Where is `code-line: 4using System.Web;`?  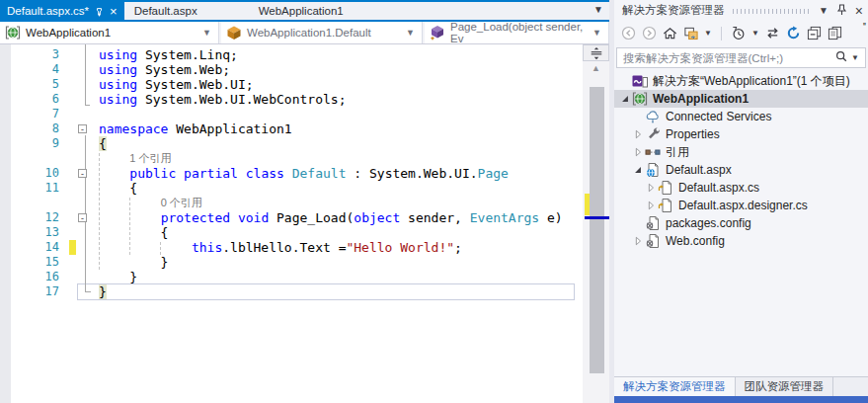 code-line: 4using System.Web; is located at coordinates (291, 69).